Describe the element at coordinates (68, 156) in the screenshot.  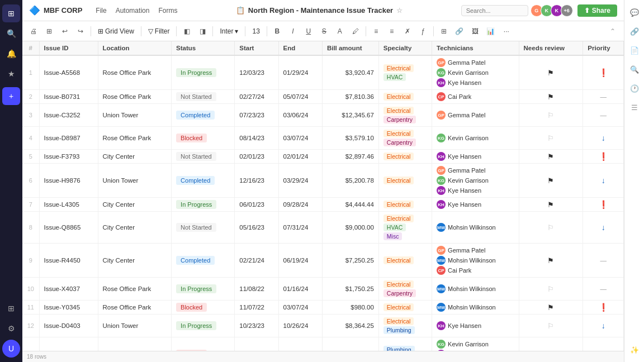
I see `cell-issue-id: Issue-F3793` at that location.